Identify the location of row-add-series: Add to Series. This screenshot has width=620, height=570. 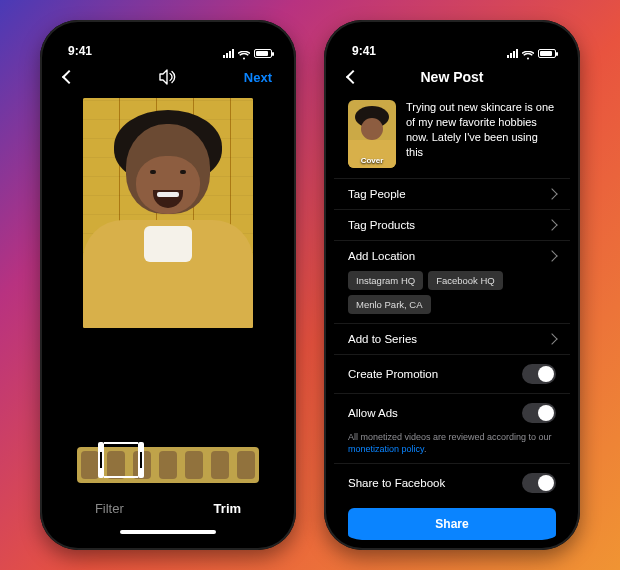
(452, 338).